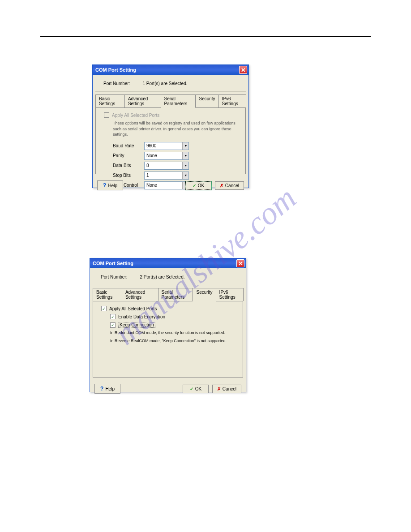 Image resolution: width=411 pixels, height=532 pixels. I want to click on serial-info-text: These options will be saved on registry …, so click(175, 129).